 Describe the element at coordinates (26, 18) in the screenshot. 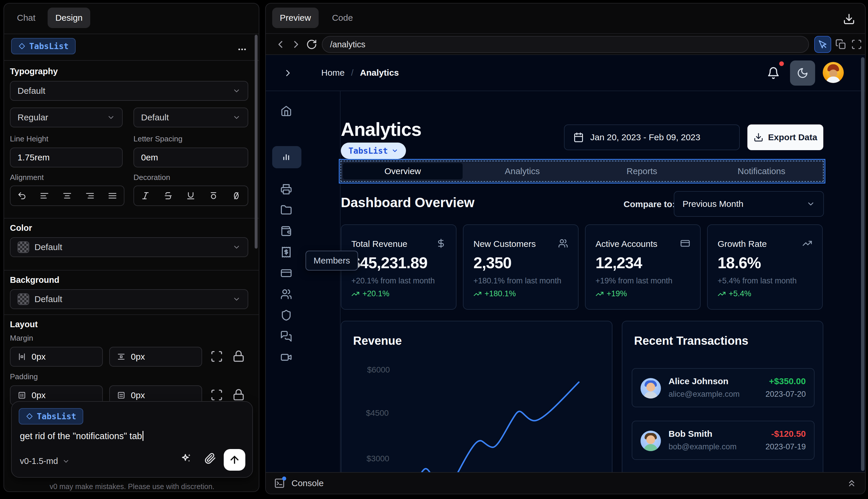

I see `tab-chat: Chat` at that location.